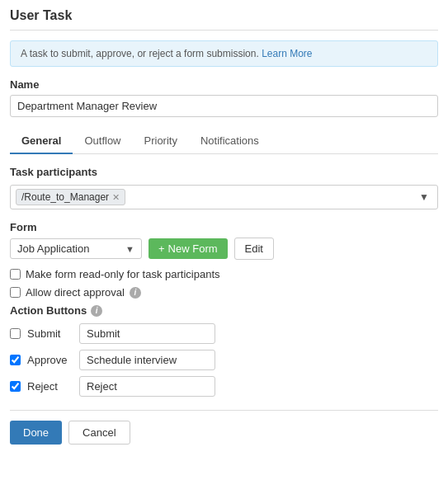 Image resolution: width=448 pixels, height=494 pixels. I want to click on reject-checkbox, so click(15, 386).